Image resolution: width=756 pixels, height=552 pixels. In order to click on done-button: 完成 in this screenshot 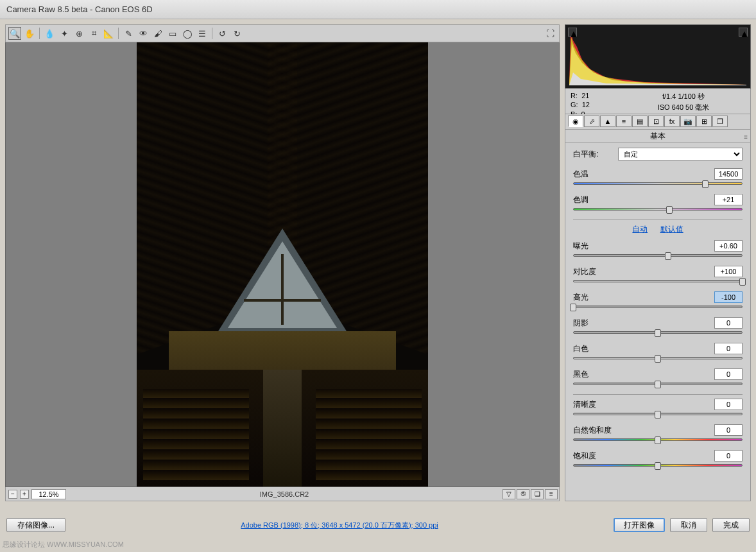, I will do `click(731, 525)`.